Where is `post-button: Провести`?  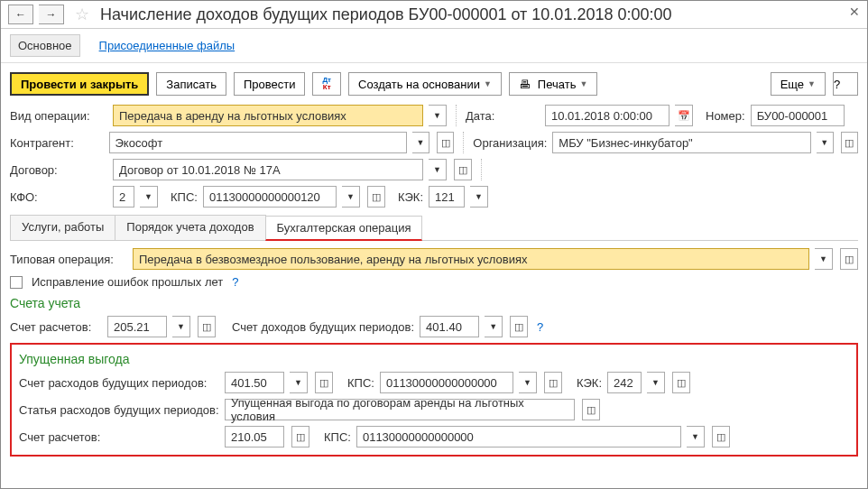
post-button: Провести is located at coordinates (270, 84).